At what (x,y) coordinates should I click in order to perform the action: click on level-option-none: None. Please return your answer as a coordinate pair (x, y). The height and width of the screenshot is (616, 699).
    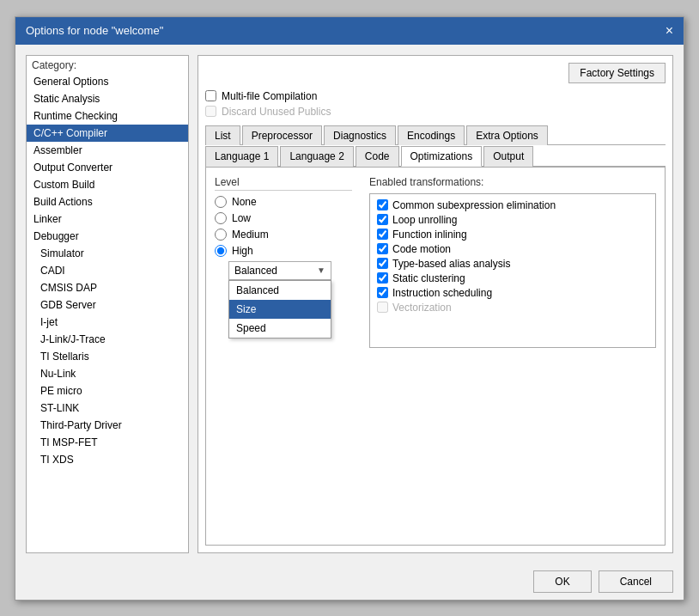
    Looking at the image, I should click on (283, 202).